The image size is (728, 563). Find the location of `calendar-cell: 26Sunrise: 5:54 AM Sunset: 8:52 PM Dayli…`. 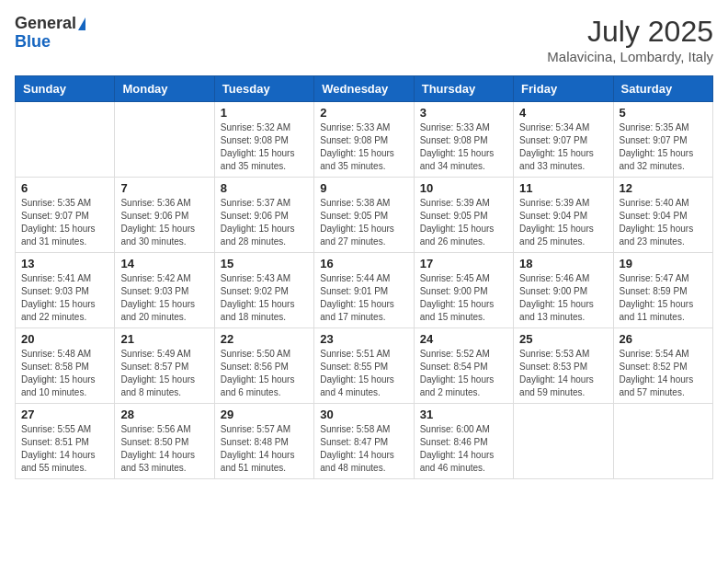

calendar-cell: 26Sunrise: 5:54 AM Sunset: 8:52 PM Dayli… is located at coordinates (663, 366).